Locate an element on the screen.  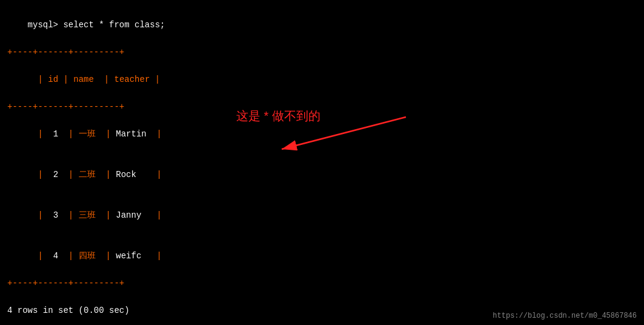
prompt1: mysql> is located at coordinates (46, 25).